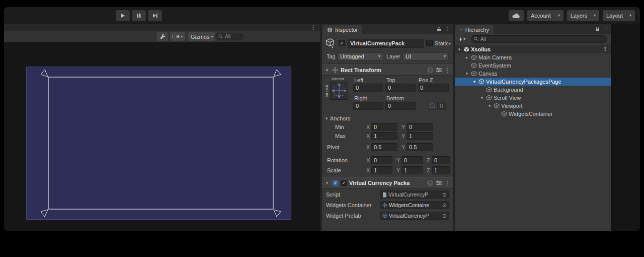 This screenshot has height=257, width=644. What do you see at coordinates (178, 36) in the screenshot?
I see `camera-dropdown: ▾` at bounding box center [178, 36].